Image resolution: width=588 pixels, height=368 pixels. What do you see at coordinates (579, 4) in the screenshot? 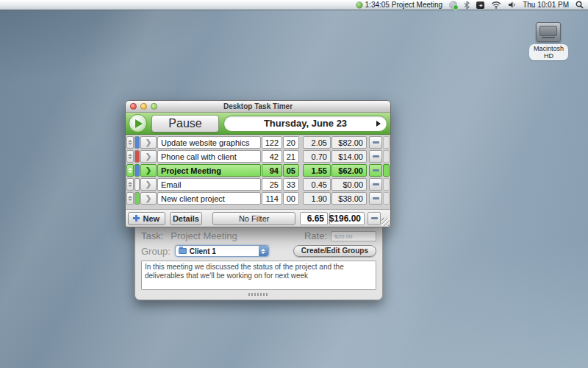
I see `spotlight-search-icon` at bounding box center [579, 4].